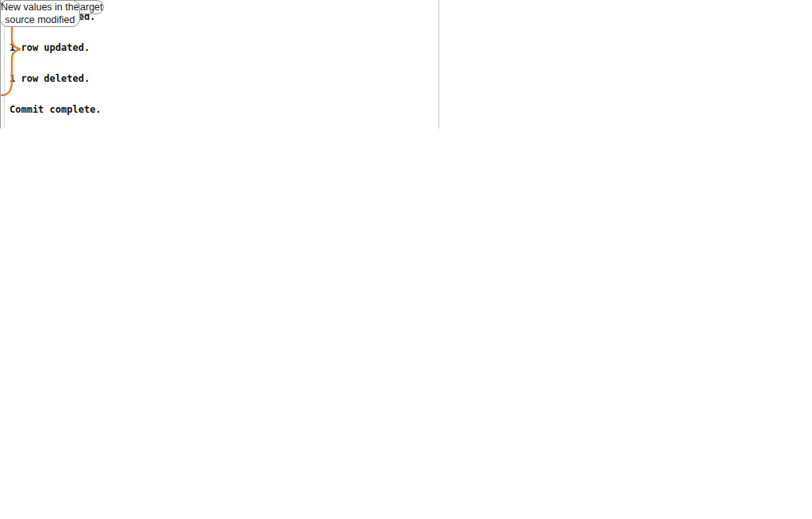  Describe the element at coordinates (40, 7) in the screenshot. I see `annotation-text: New values in the` at that location.